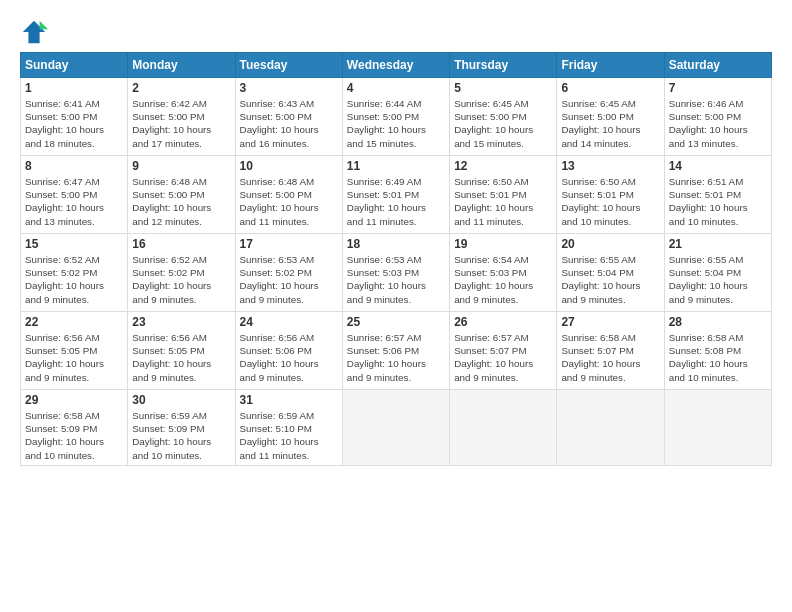 The image size is (792, 612). Describe the element at coordinates (289, 124) in the screenshot. I see `day-info: Sunrise: 6:43 AM Sunset: 5:00 PM Dayligh…` at that location.